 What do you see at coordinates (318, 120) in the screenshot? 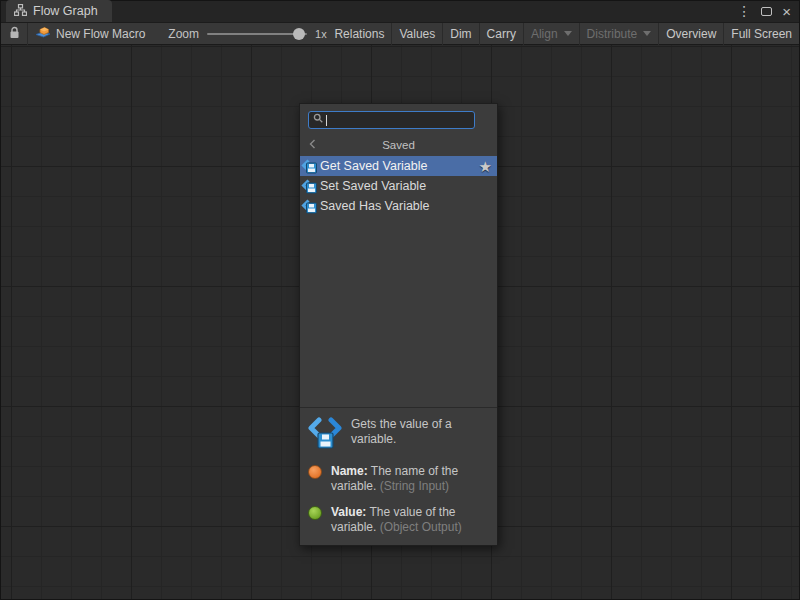
I see `search-icon` at bounding box center [318, 120].